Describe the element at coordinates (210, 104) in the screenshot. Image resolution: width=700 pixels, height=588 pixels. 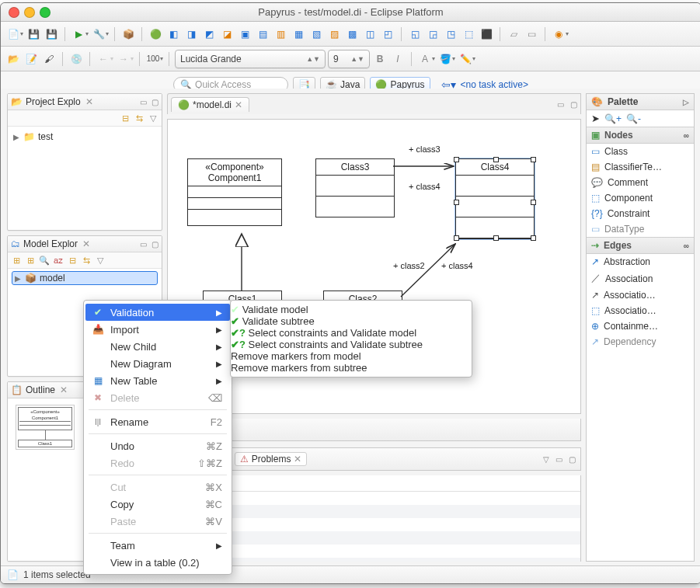
I see `editor-tab: 🟢 *model.di ✕` at that location.